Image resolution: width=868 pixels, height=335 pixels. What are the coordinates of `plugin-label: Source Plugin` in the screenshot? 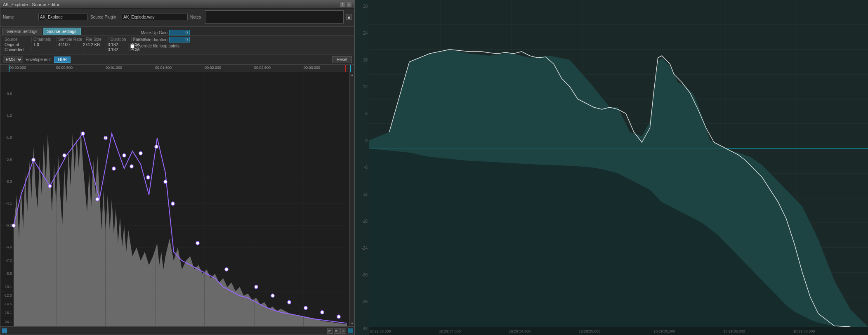 It's located at (105, 17).